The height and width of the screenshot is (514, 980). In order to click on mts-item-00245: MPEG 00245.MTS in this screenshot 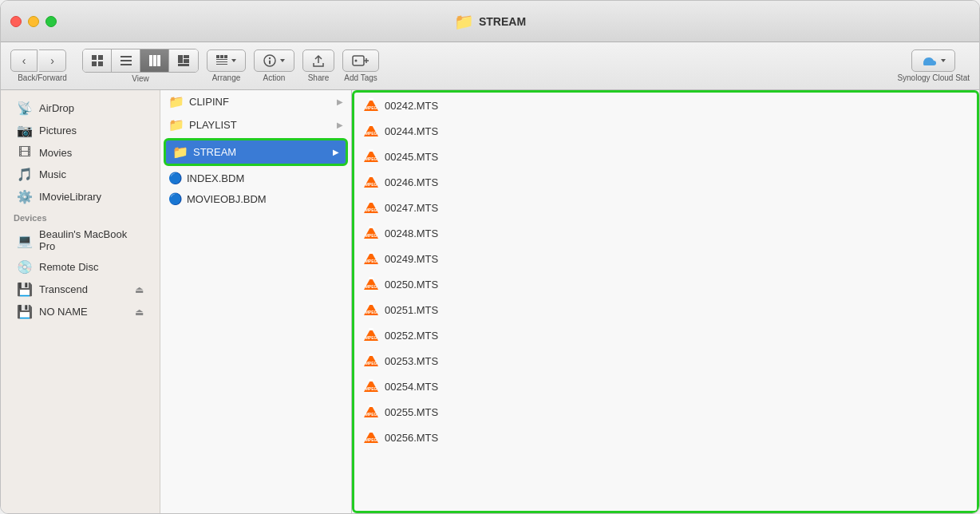, I will do `click(666, 156)`.